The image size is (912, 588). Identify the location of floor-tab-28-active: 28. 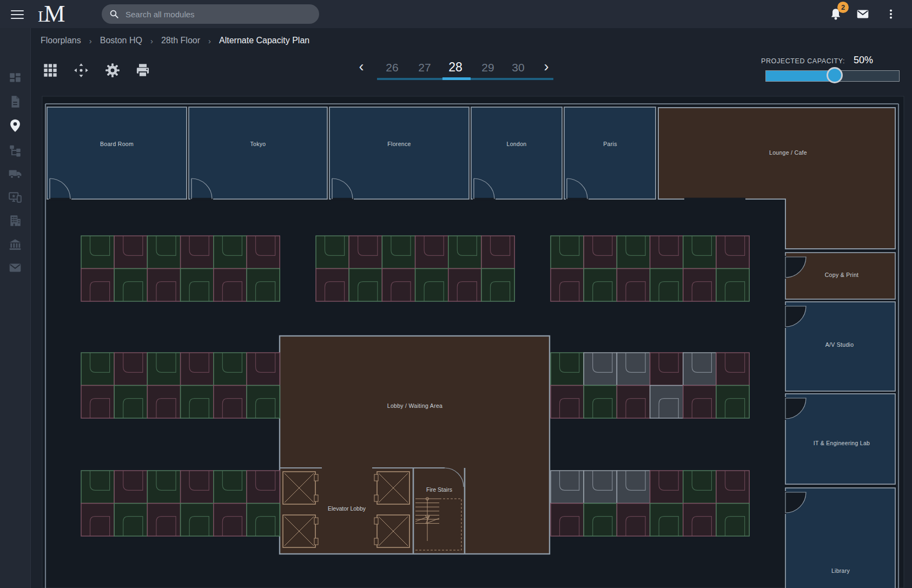
(455, 67).